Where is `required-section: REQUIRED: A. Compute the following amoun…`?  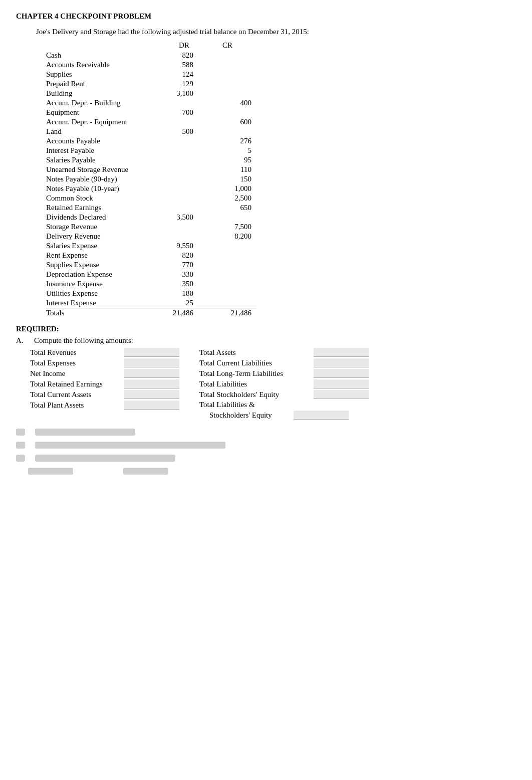
required-section: REQUIRED: A. Compute the following amoun… is located at coordinates (266, 372).